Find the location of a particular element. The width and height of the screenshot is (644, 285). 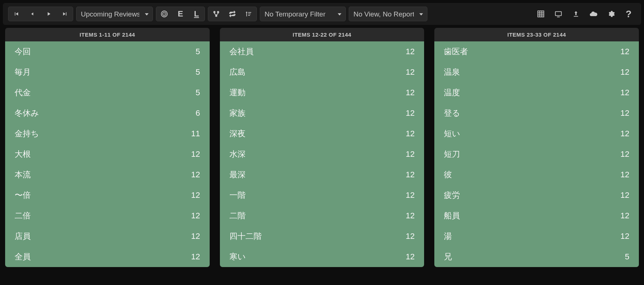

list-item: 短い12 is located at coordinates (536, 134).